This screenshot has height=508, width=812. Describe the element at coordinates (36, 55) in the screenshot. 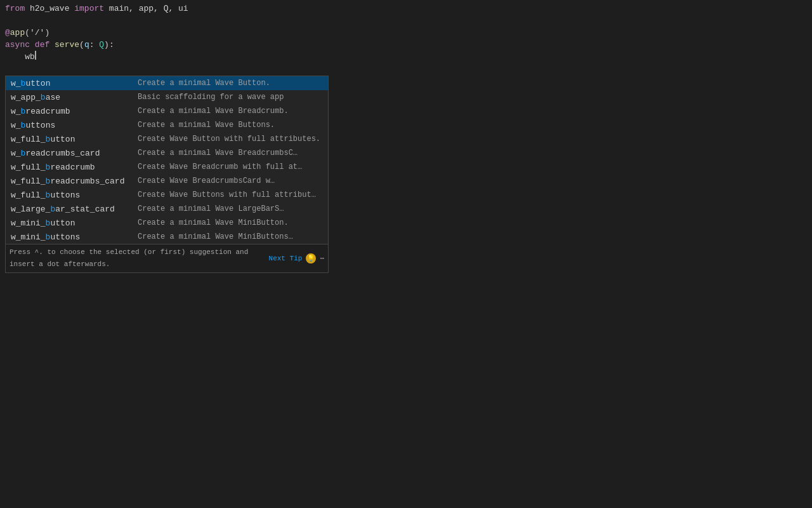

I see `text-cursor` at that location.